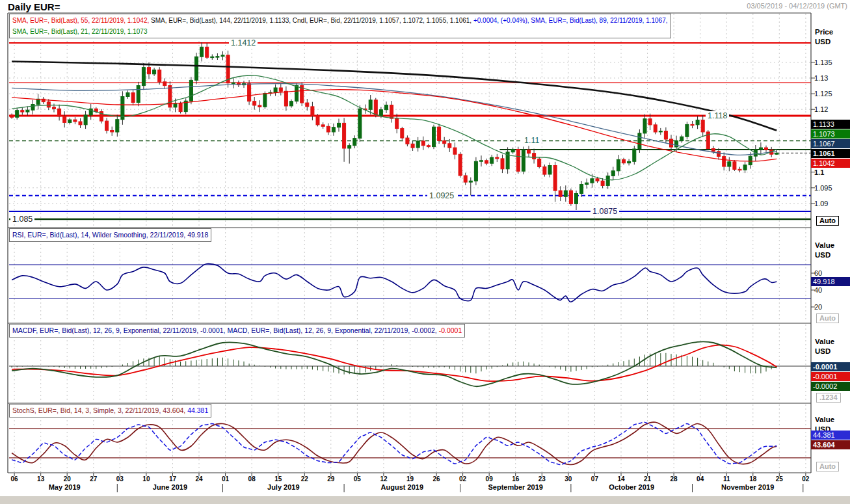  Describe the element at coordinates (22, 219) in the screenshot. I see `price-level-label: 1.085` at that location.